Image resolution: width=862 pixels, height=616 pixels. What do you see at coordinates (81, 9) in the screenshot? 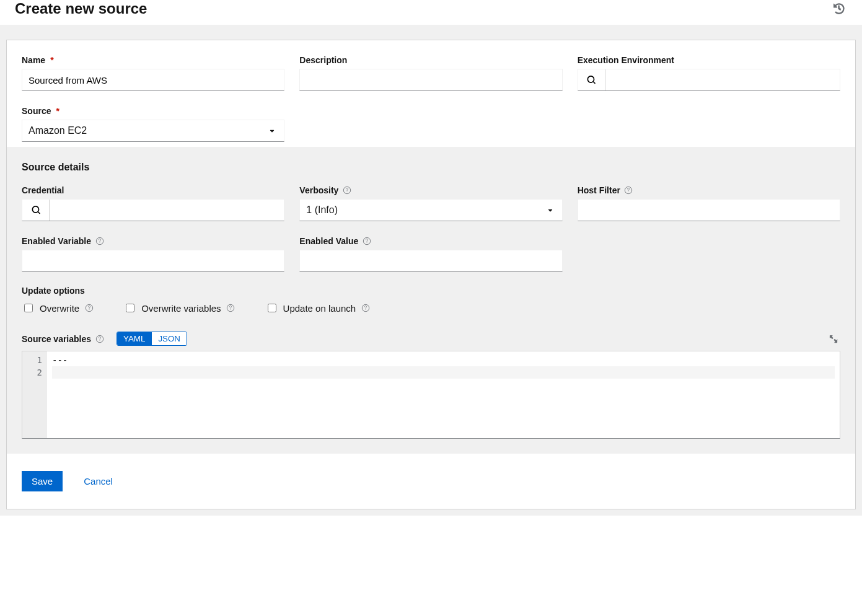
I see `page-title: Create new source` at bounding box center [81, 9].